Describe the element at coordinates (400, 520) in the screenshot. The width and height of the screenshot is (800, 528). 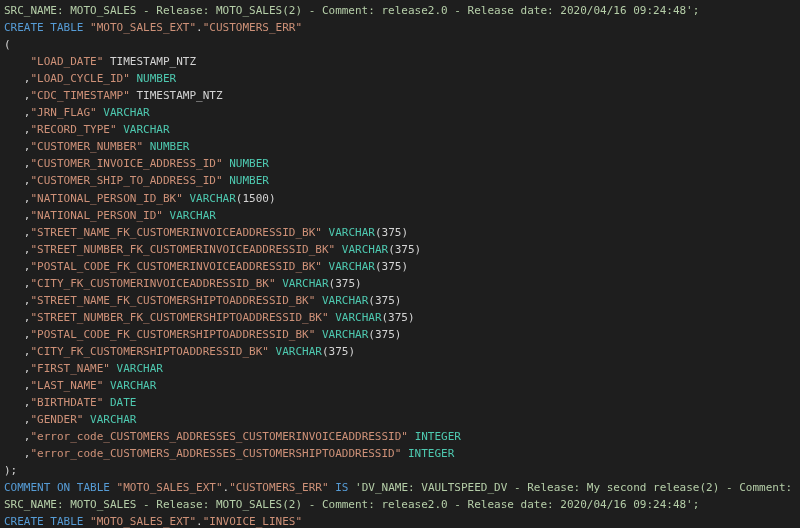
I see `create-table-stmt: CREATE TABLE "MOTO_SALES_EXT"."INVOICE_L…` at that location.